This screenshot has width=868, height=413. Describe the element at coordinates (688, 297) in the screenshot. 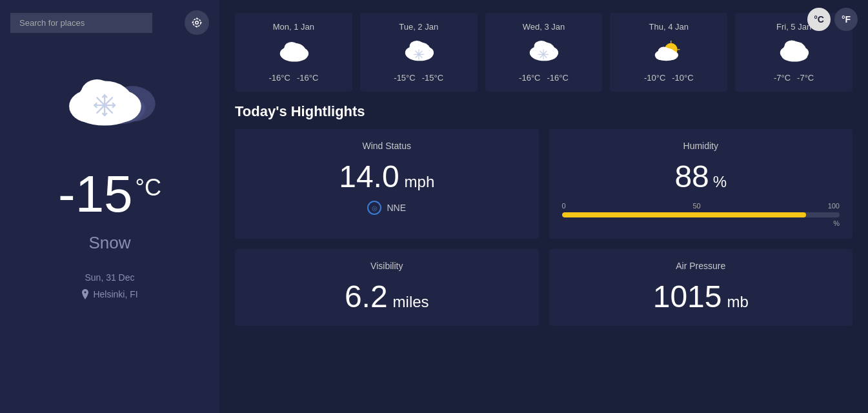

I see `air-pressure-value: 1015` at that location.